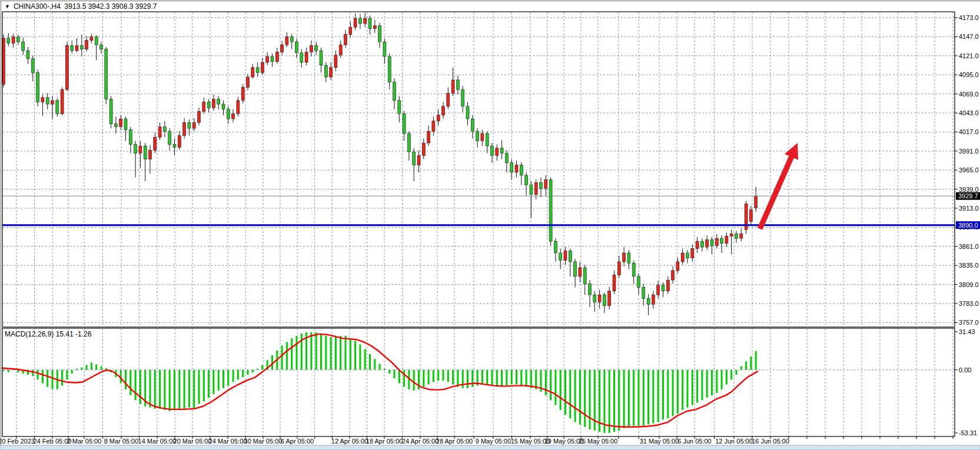 This screenshot has width=980, height=450. Describe the element at coordinates (48, 334) in the screenshot. I see `macd-indicator-label: MACD(12,26,9) 15.41 -1.26` at that location.